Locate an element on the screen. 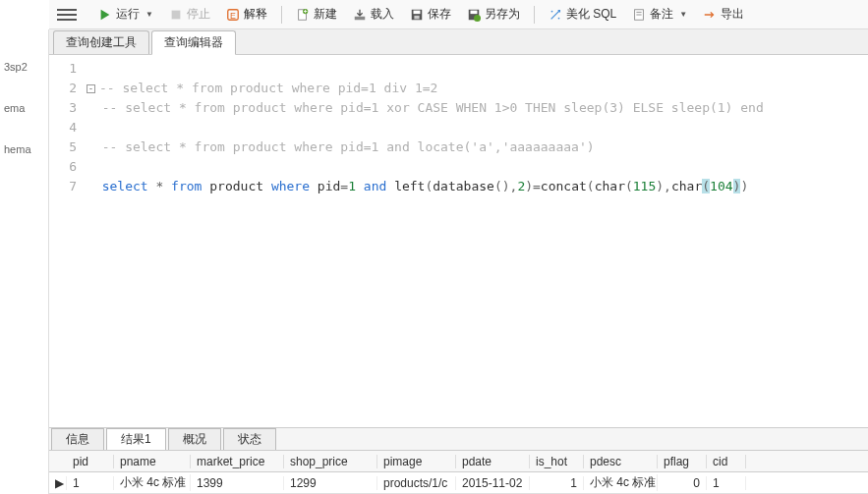 This screenshot has height=494, width=868. tab-overview: 概况 is located at coordinates (195, 439).